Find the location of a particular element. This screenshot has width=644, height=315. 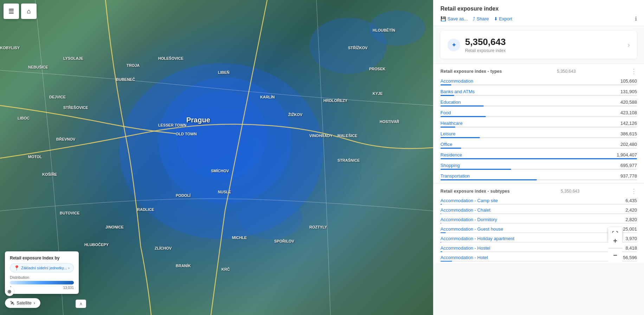

layer-selector: ⊕ 🛰 Satellite › is located at coordinates (22, 297).